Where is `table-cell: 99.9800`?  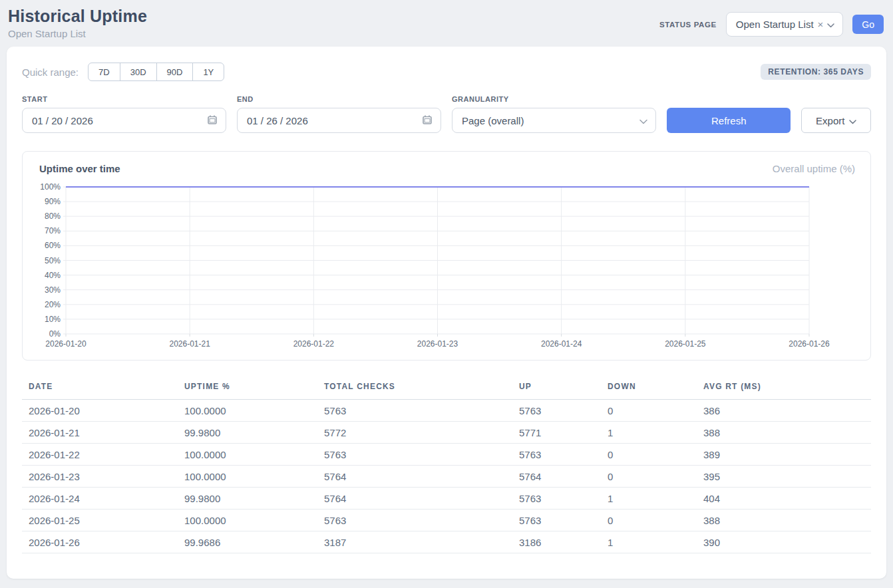
table-cell: 99.9800 is located at coordinates (254, 432).